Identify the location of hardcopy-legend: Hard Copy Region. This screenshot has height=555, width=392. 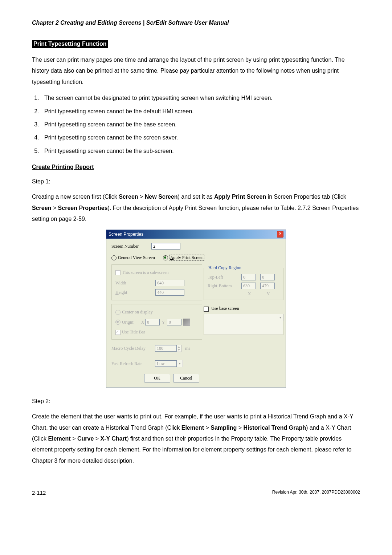
(225, 268).